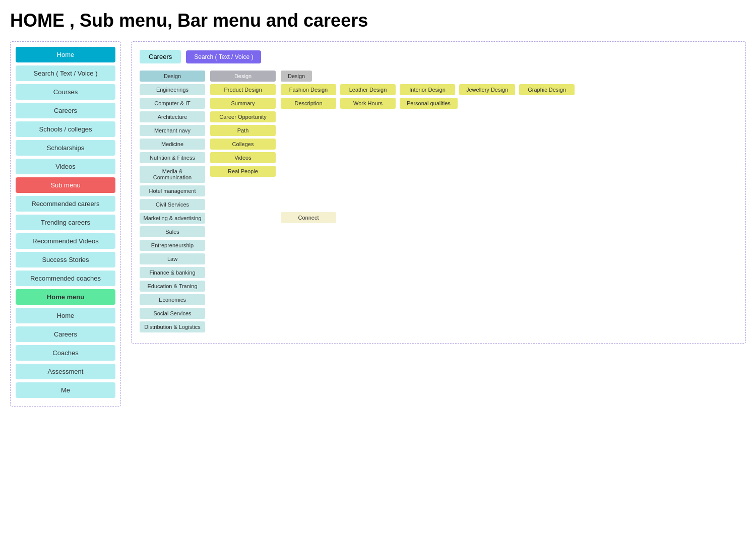 Image resolution: width=756 pixels, height=538 pixels. What do you see at coordinates (427, 90) in the screenshot?
I see `detail-interior-design: Interior Design` at bounding box center [427, 90].